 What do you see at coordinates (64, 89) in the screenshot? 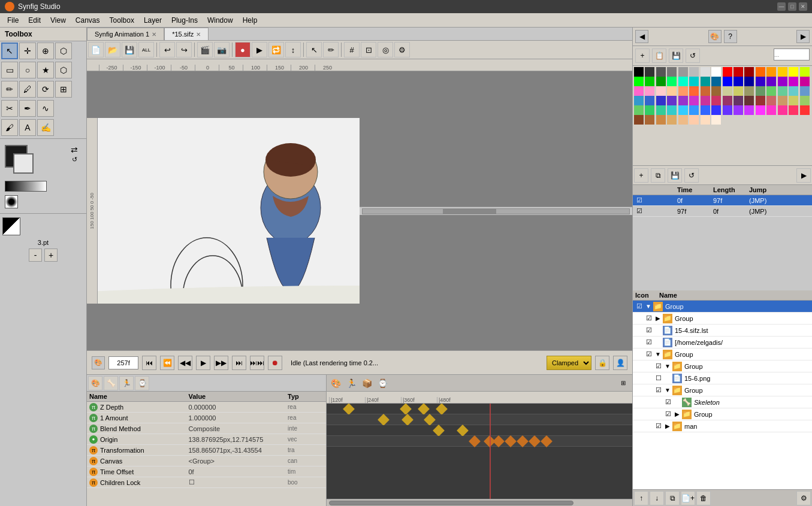
I see `checker-tool: ⊞` at bounding box center [64, 89].